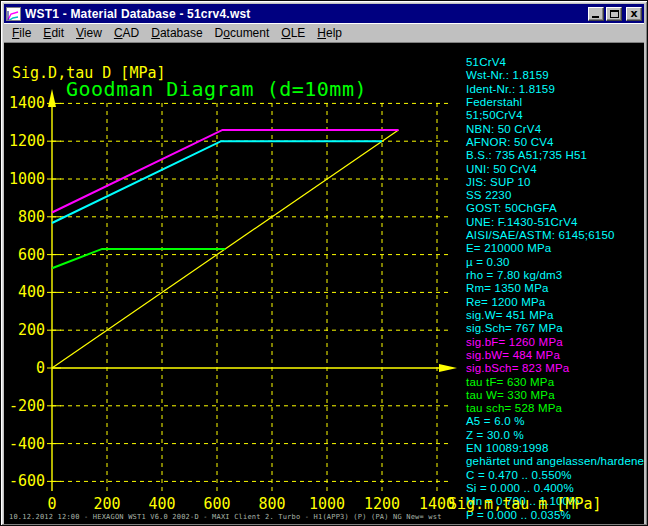 This screenshot has height=526, width=648. I want to click on chart-title: Goodman Diagram (d=10mm), so click(216, 89).